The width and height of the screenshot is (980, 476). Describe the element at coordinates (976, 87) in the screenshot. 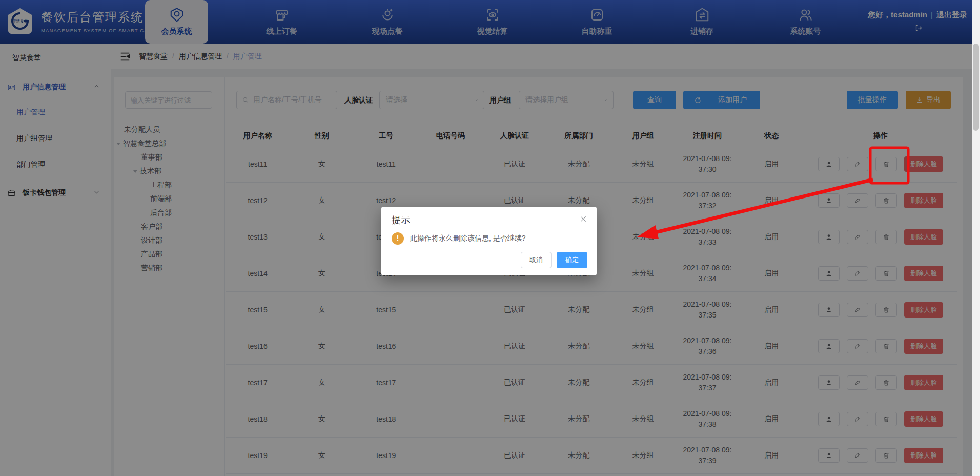

I see `scrollbar-thumb` at that location.